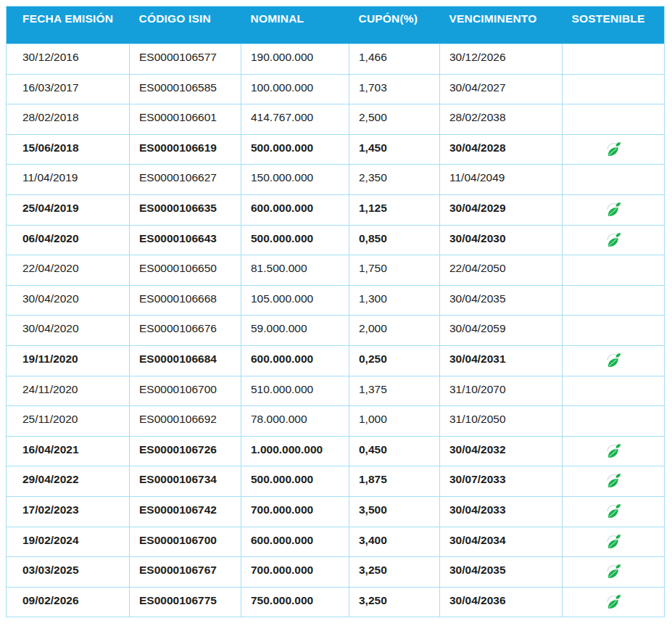 This screenshot has width=672, height=626. What do you see at coordinates (502, 361) in the screenshot?
I see `cell-vencimiento: 30/04/2031` at bounding box center [502, 361].